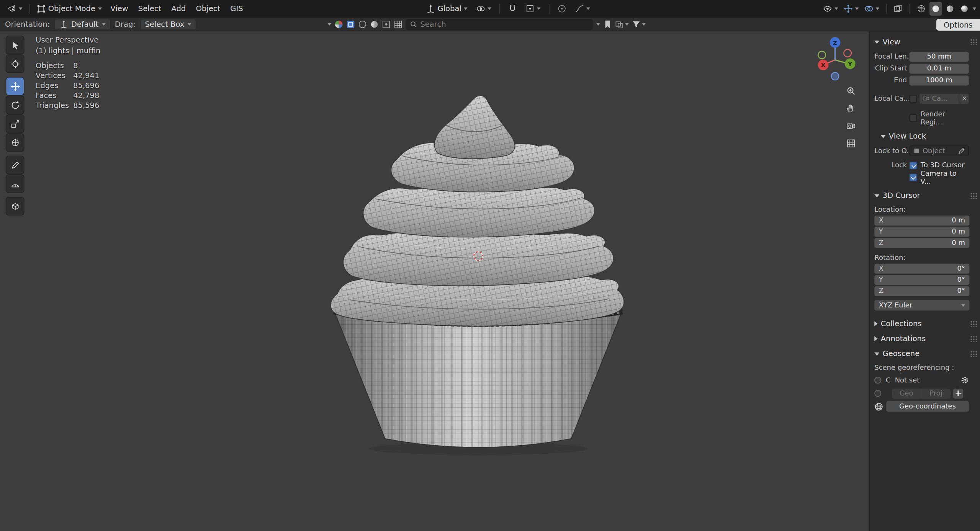 The image size is (980, 531). What do you see at coordinates (913, 98) in the screenshot?
I see `local-camera-checkbox` at bounding box center [913, 98].